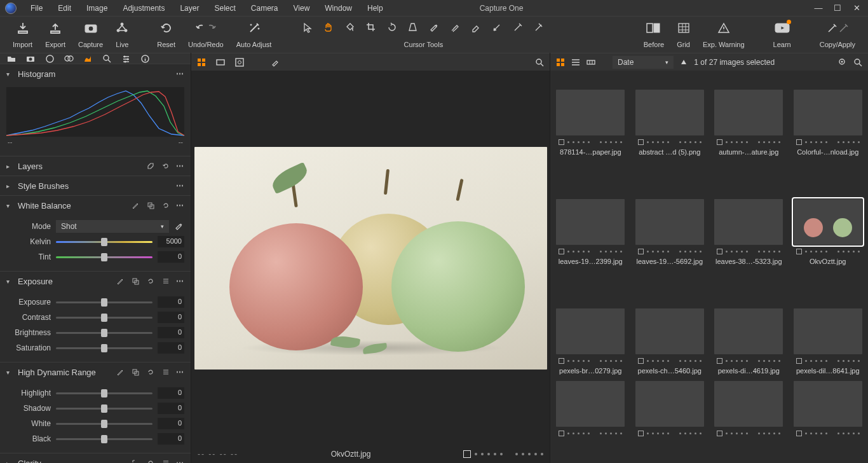  I want to click on browser-zoom-icon, so click(843, 62).